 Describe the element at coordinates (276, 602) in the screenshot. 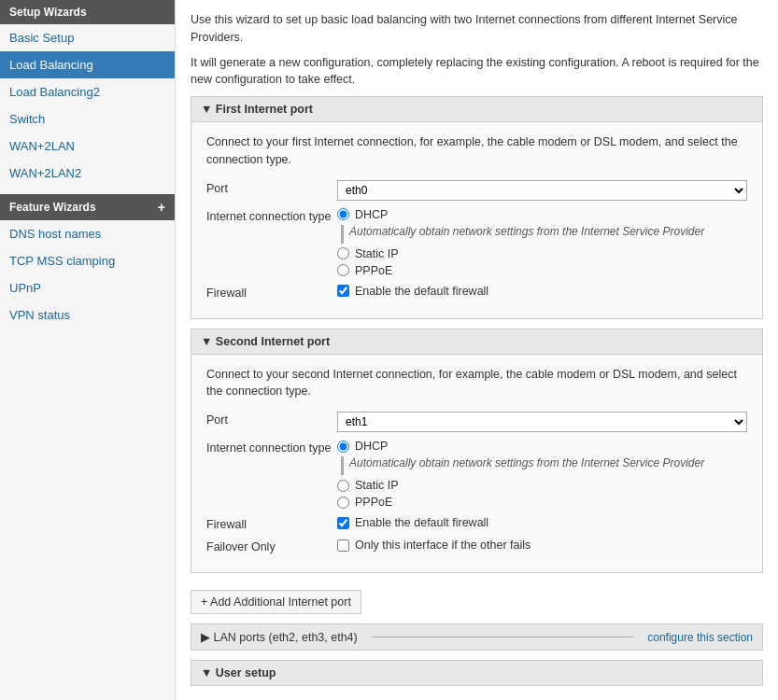

I see `add-additional-internet-port-button: + Add Additional Internet port` at that location.